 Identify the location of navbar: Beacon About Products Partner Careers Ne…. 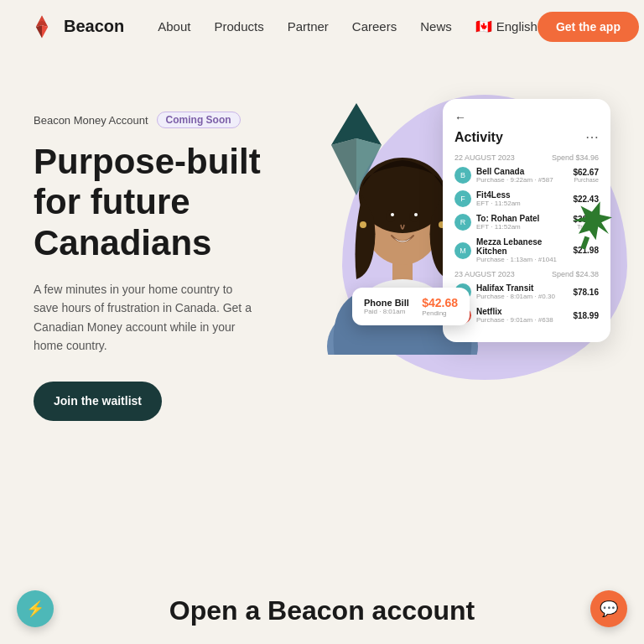
(322, 27).